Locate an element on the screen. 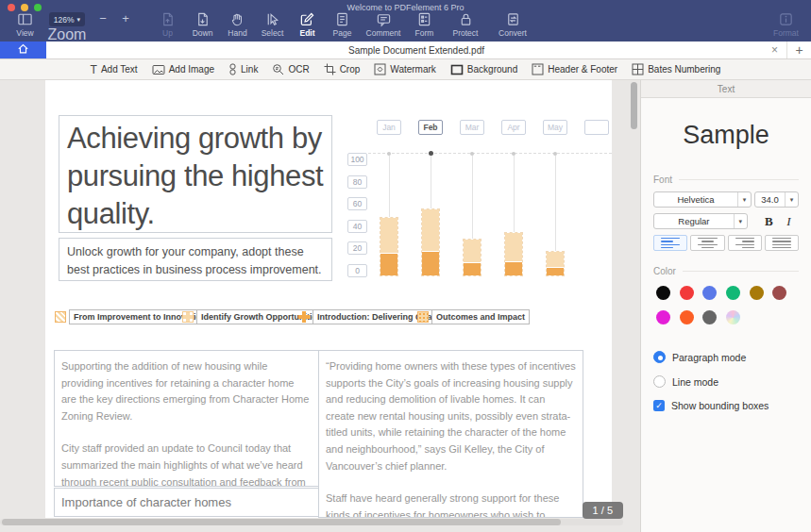  crop-button: Crop is located at coordinates (342, 70).